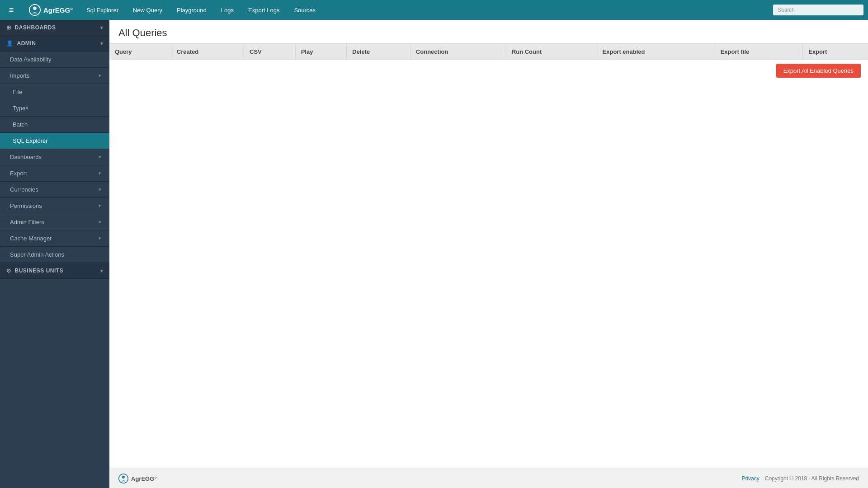  Describe the element at coordinates (489, 33) in the screenshot. I see `page-title: All Queries` at that location.